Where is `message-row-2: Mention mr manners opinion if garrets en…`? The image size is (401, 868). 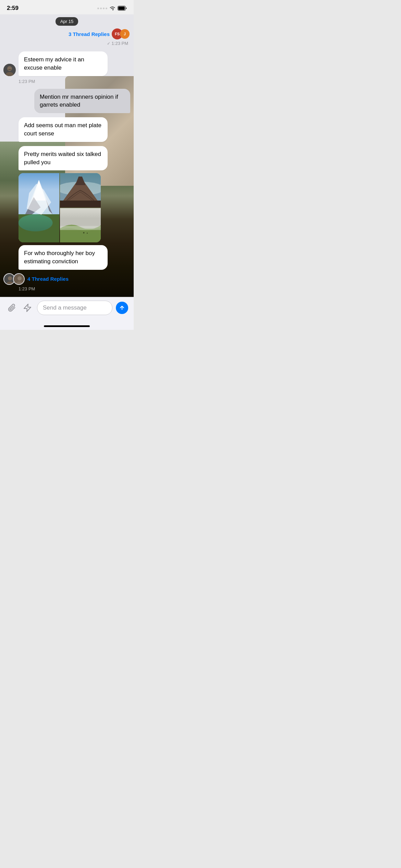
message-row-2: Mention mr manners opinion if garrets en… is located at coordinates (67, 101).